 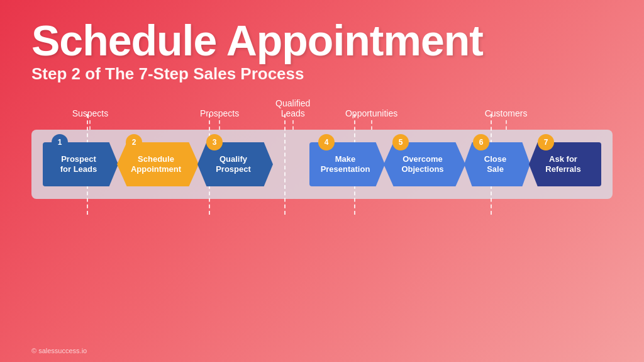 What do you see at coordinates (134, 142) in the screenshot?
I see `step-2-number: 2` at bounding box center [134, 142].